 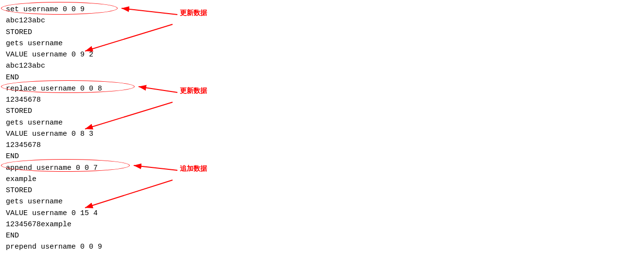 What do you see at coordinates (322, 20) in the screenshot?
I see `terminal-line-1: abc123abc` at bounding box center [322, 20].